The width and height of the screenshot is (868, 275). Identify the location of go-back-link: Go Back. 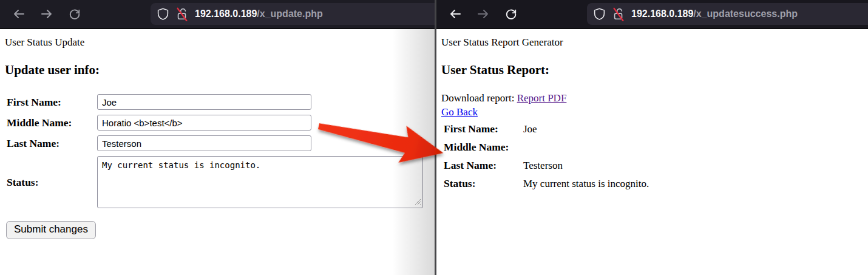
(459, 112).